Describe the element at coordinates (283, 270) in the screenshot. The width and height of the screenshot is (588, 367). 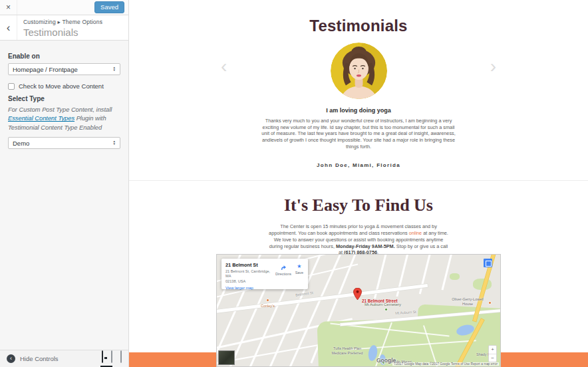
I see `directions-button: Directions` at that location.